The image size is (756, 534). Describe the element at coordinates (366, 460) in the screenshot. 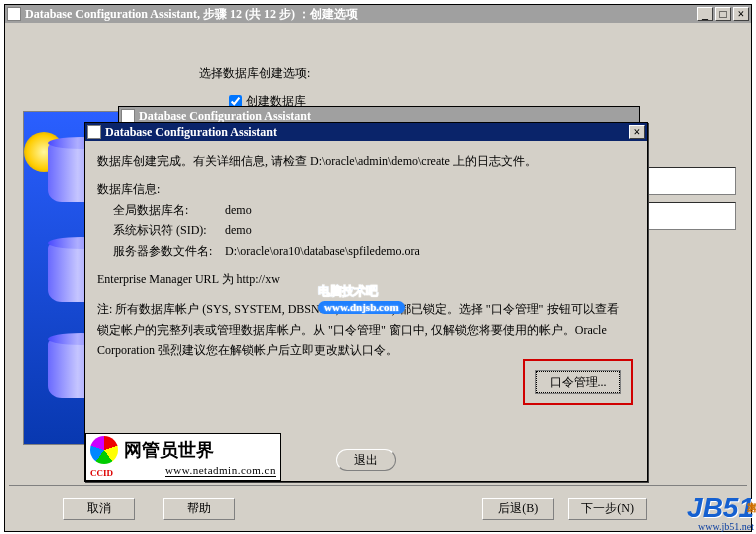

I see `exit-button: 退出` at that location.